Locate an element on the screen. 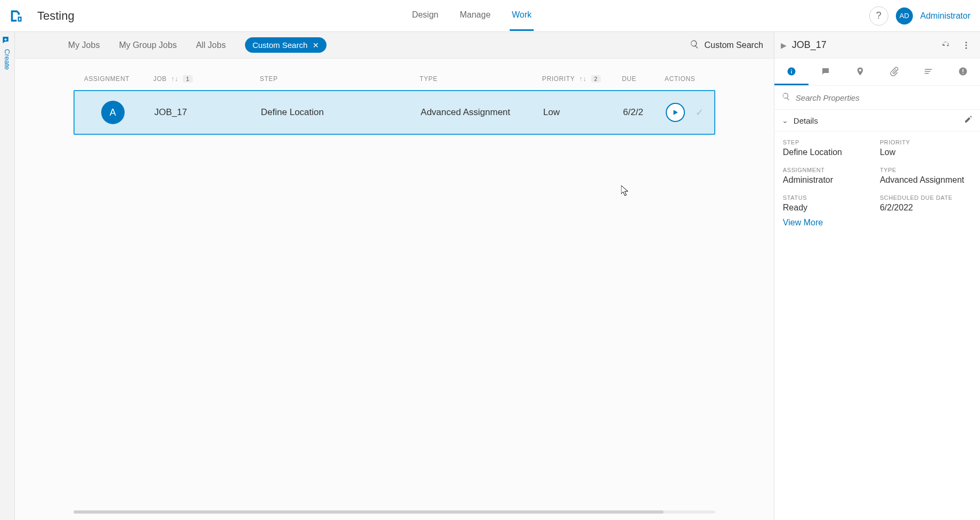 This screenshot has height=520, width=980. row-avatar: A is located at coordinates (113, 112).